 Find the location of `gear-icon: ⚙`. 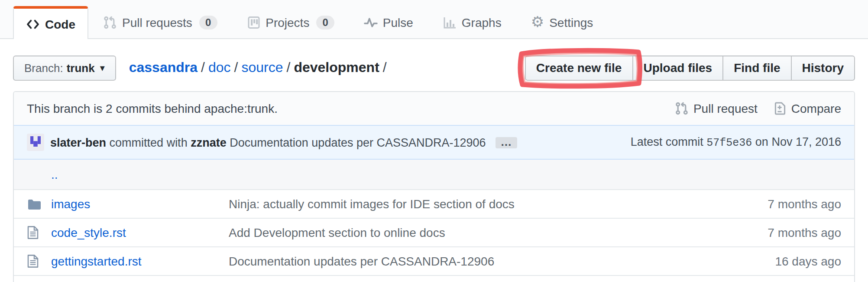

gear-icon: ⚙ is located at coordinates (538, 22).